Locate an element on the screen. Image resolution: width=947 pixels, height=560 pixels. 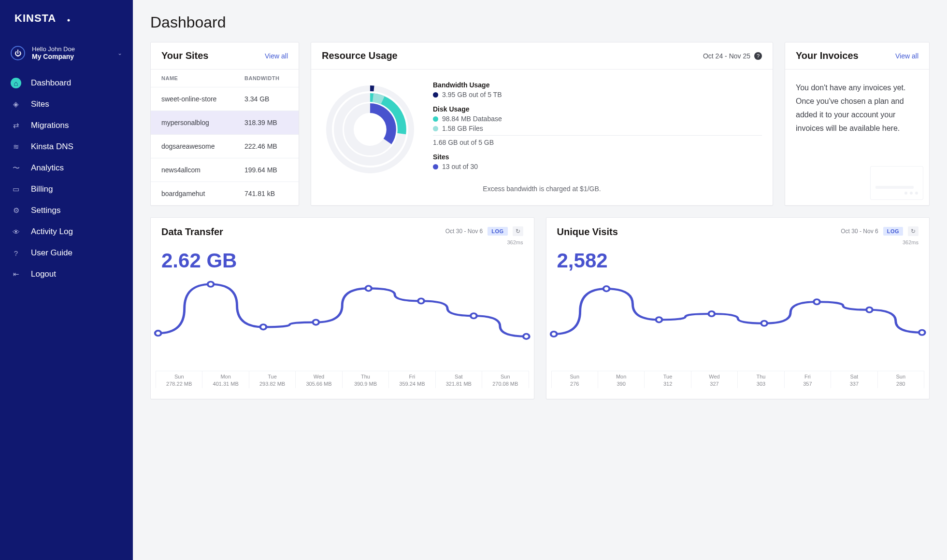
axis-cell: Mon401.31 MB is located at coordinates (226, 379).